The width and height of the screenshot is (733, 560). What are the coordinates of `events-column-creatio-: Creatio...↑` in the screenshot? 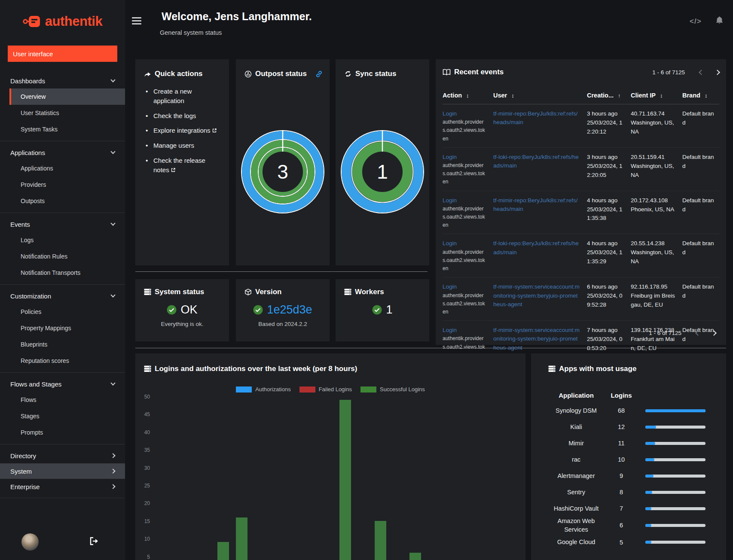 It's located at (609, 95).